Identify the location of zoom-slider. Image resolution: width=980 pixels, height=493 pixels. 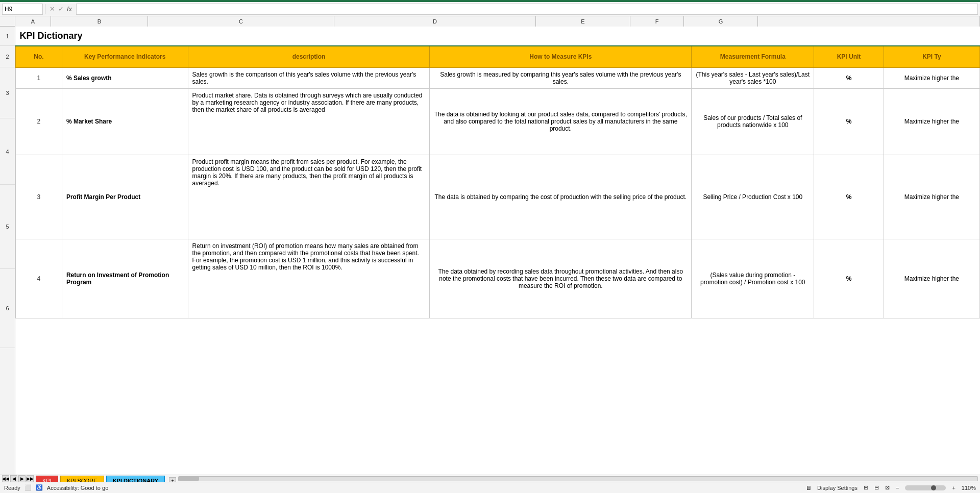
(925, 488).